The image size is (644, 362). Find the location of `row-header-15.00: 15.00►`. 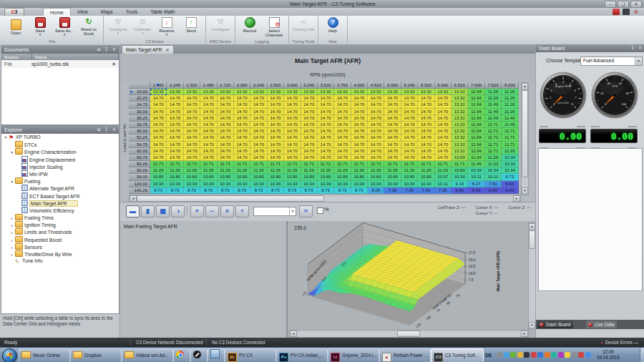

row-header-15.00: 15.00► is located at coordinates (140, 92).